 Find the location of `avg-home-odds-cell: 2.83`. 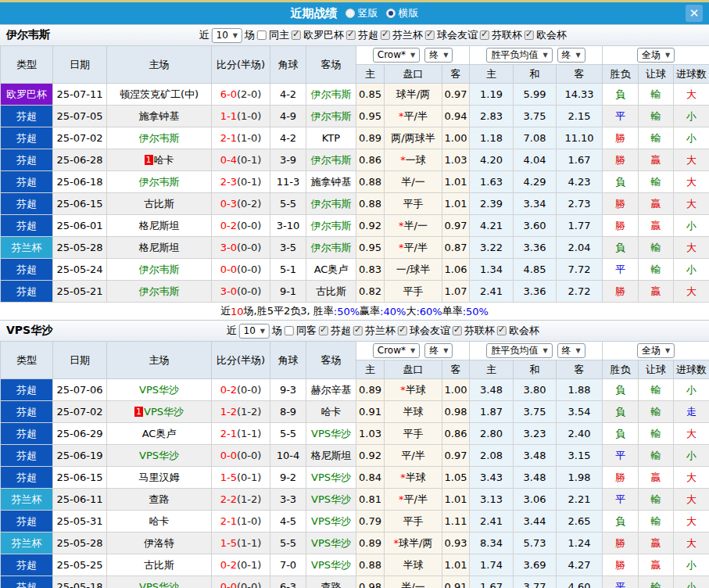

avg-home-odds-cell: 2.83 is located at coordinates (492, 117).